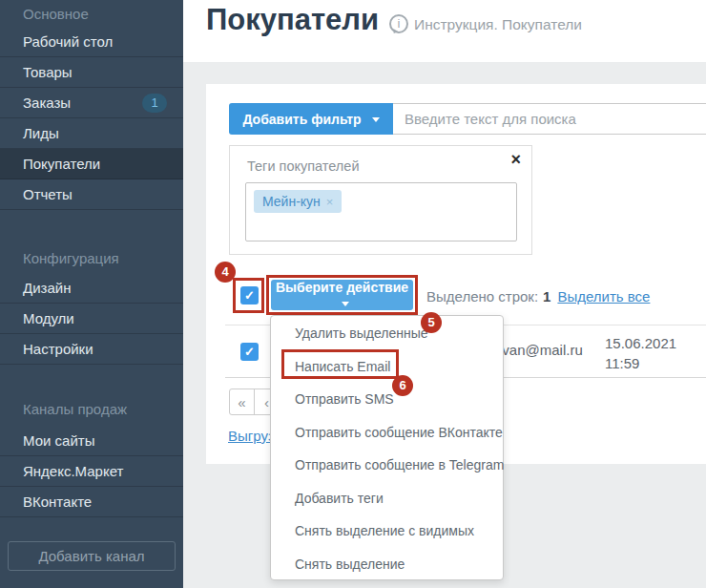 This screenshot has width=706, height=588. I want to click on sidebar-item-settings: Настройки, so click(92, 349).